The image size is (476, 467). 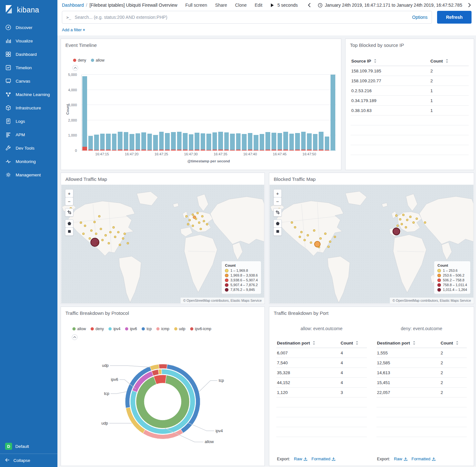 What do you see at coordinates (410, 91) in the screenshot?
I see `table-row: 0.2.53.2161` at bounding box center [410, 91].